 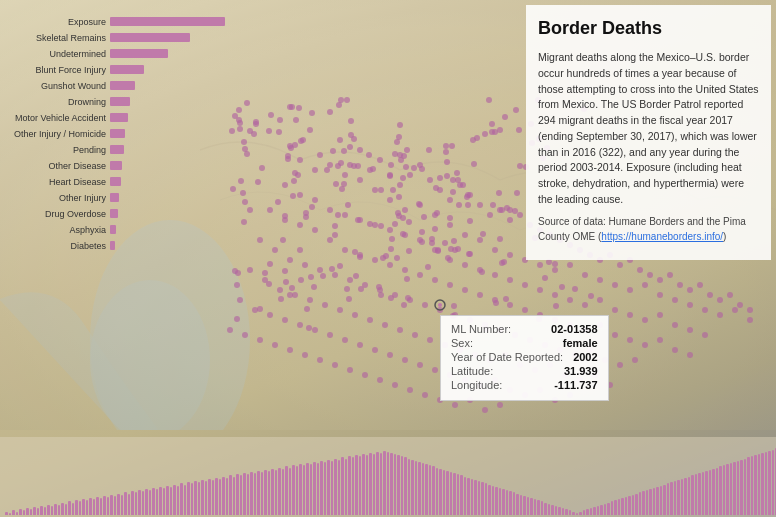 I want to click on bar-row: Drowning, so click(x=115, y=102).